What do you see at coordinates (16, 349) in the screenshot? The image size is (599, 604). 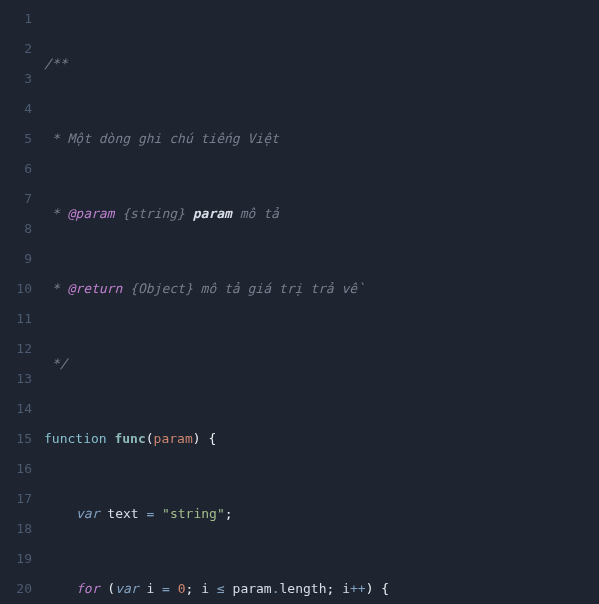 I see `line-number: 12` at bounding box center [16, 349].